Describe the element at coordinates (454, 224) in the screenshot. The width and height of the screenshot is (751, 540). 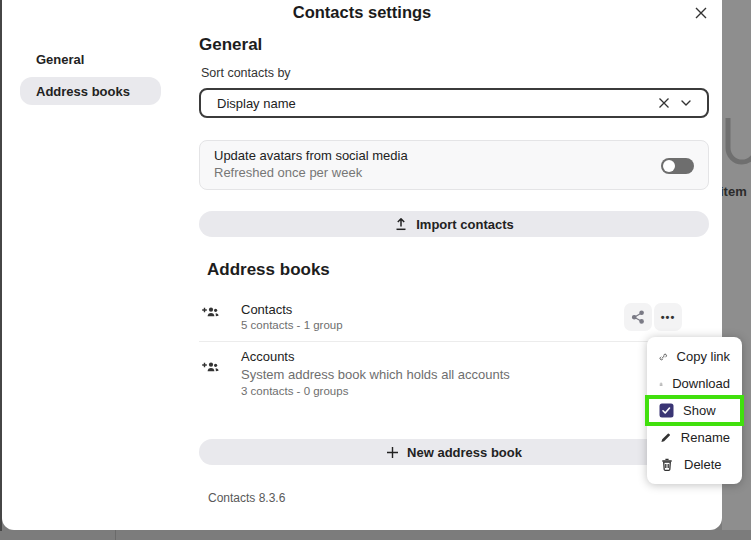
I see `import-contacts-button: Import contacts` at that location.